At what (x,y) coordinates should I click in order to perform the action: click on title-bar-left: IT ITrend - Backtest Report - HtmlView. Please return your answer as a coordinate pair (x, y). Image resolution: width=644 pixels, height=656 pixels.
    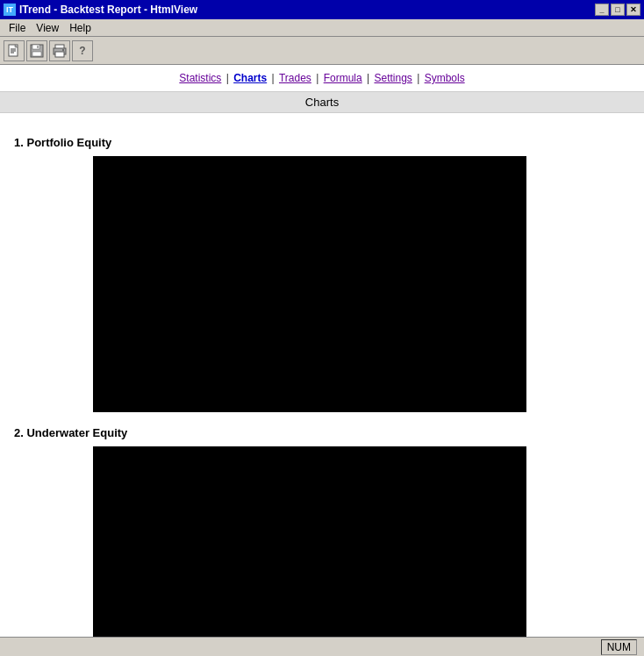
    Looking at the image, I should click on (100, 10).